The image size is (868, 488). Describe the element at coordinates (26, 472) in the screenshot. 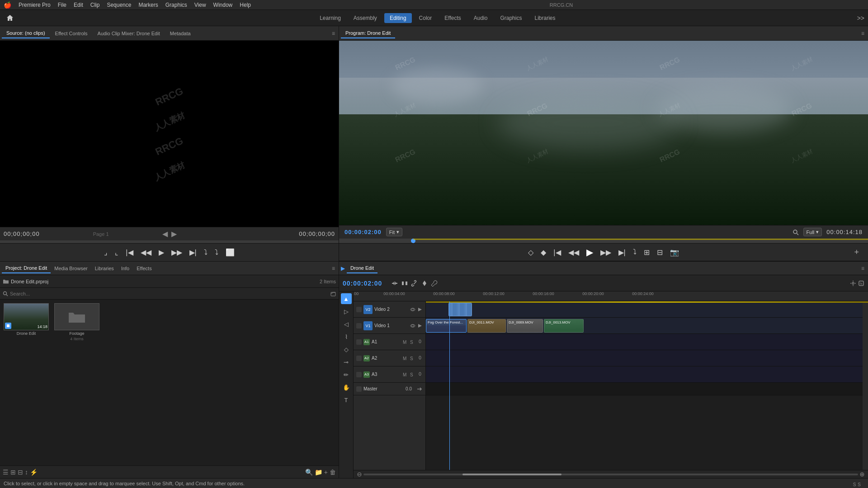

I see `proj-sort-icon: ↕` at that location.